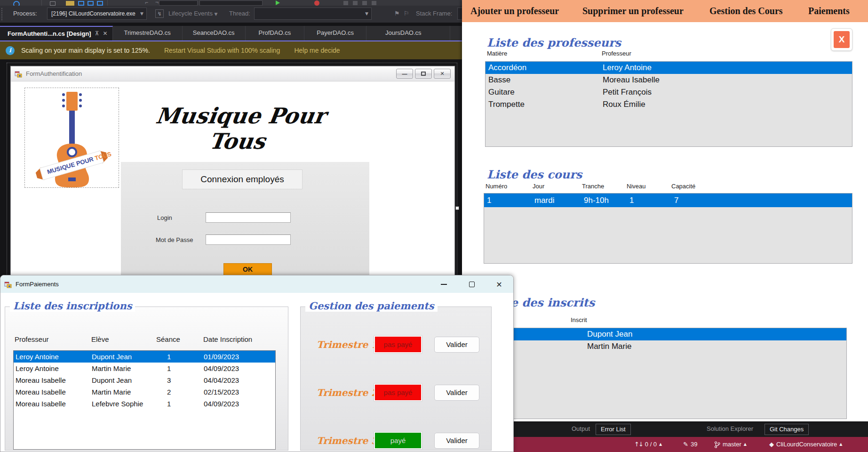 The image size is (868, 452). What do you see at coordinates (457, 208) in the screenshot?
I see `designer-resize-handle` at bounding box center [457, 208].